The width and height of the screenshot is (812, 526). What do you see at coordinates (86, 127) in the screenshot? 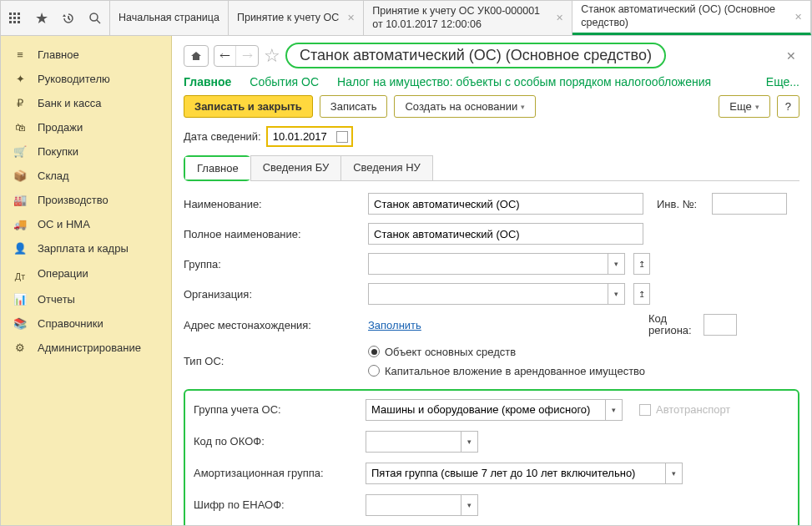
I see `sidebar-item-sales: 🛍Продажи` at bounding box center [86, 127].